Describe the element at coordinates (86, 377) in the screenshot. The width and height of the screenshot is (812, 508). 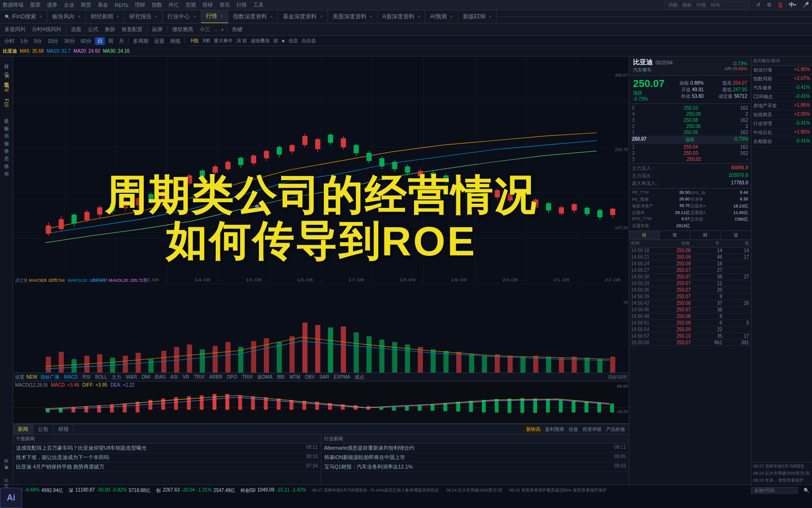
I see `ind-btn-rsi: RSI` at that location.